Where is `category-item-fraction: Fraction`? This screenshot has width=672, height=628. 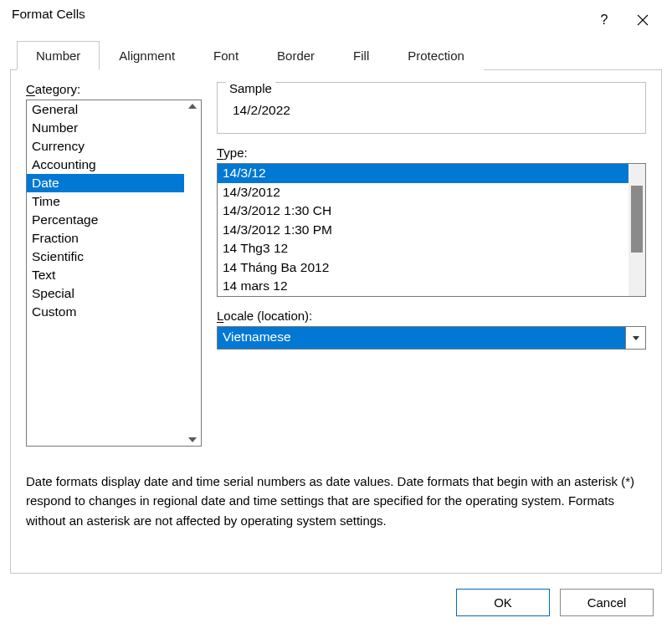
category-item-fraction: Fraction is located at coordinates (105, 238).